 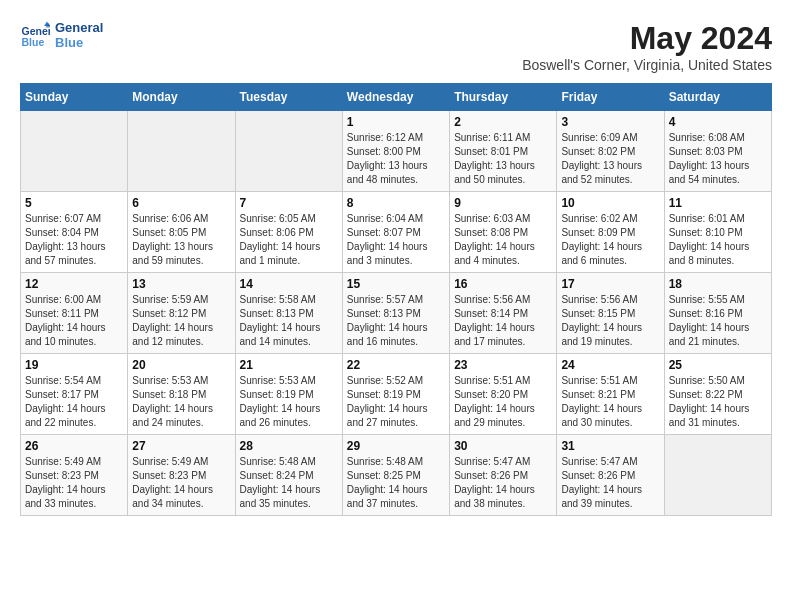 I want to click on day-info: Sunrise: 6:00 AM Sunset: 8:11 PM Dayligh…, so click(x=74, y=321).